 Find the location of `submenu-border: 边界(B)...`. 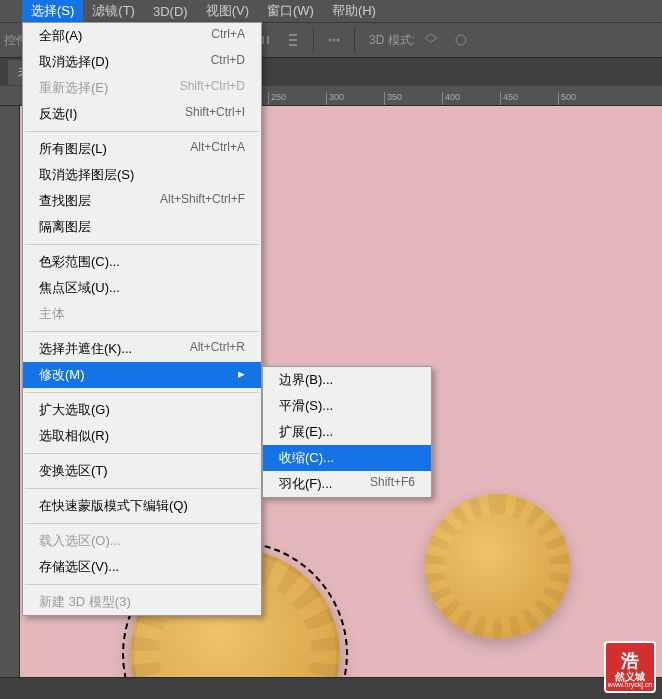

submenu-border: 边界(B)... is located at coordinates (347, 380).